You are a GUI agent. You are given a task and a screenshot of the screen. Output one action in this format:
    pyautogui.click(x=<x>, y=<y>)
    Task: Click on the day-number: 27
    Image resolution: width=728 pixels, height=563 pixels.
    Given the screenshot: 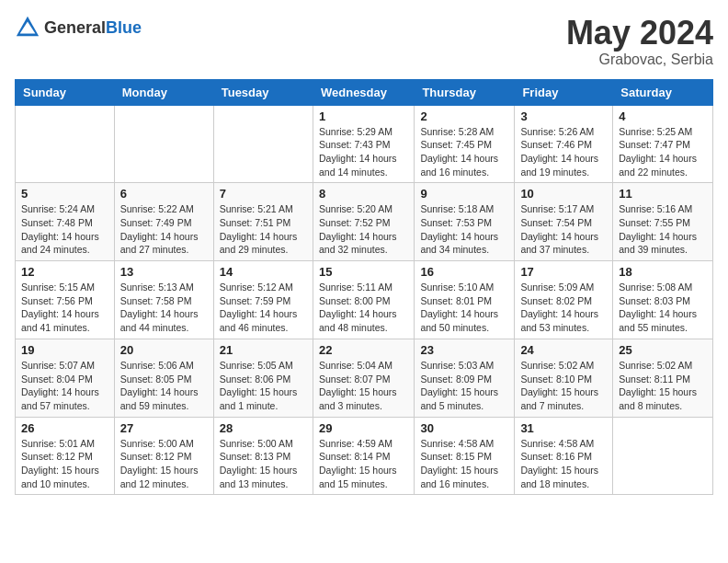 What is the action you would take?
    pyautogui.click(x=164, y=429)
    